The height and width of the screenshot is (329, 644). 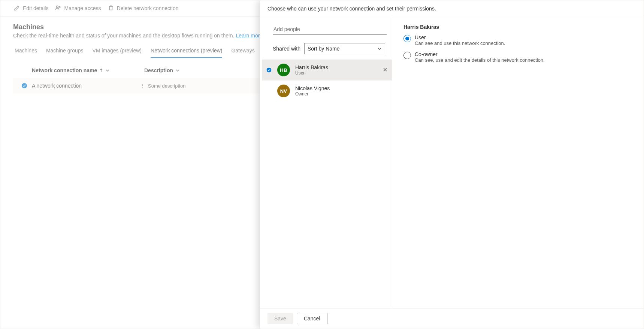 I want to click on people-list: HB Harris Bakiras User NV Nico, so click(x=327, y=80).